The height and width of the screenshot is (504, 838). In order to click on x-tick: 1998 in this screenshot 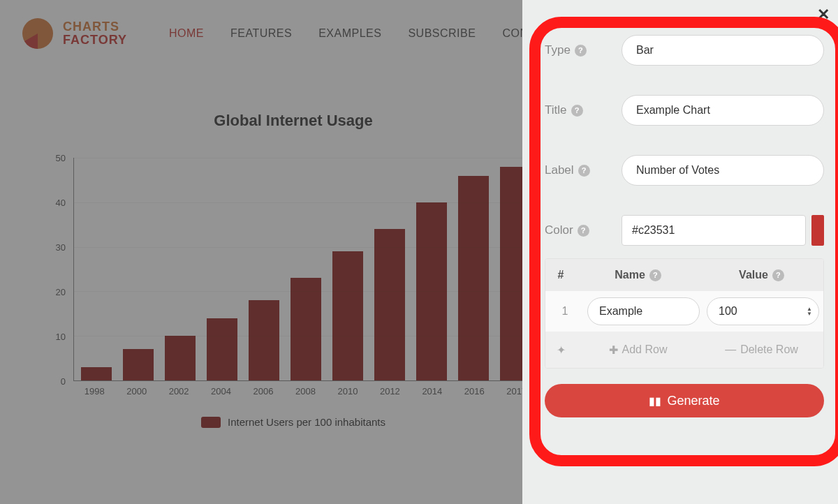, I will do `click(94, 391)`.